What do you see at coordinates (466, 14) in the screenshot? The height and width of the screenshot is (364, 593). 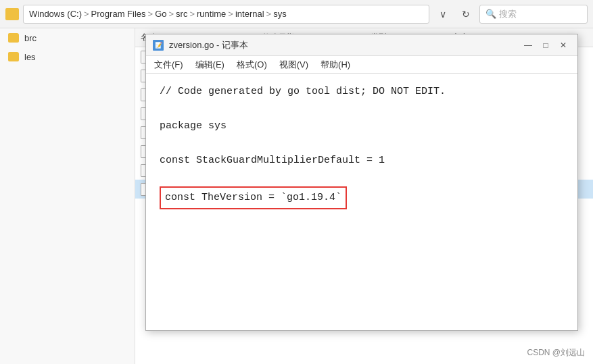 I see `refresh-btn: ↻` at bounding box center [466, 14].